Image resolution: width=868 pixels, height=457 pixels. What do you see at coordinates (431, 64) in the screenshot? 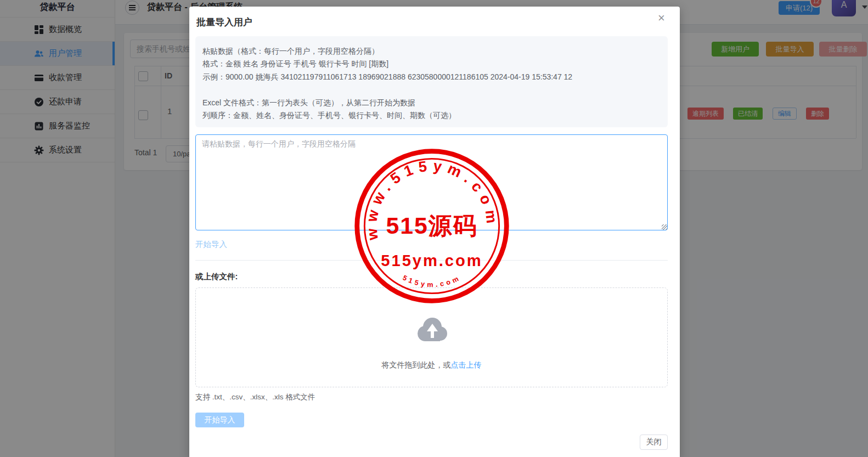
I see `instruction-line: 格式：金额 姓名 身份证号 手机号 银行卡号 时间 [期数]` at bounding box center [431, 64].